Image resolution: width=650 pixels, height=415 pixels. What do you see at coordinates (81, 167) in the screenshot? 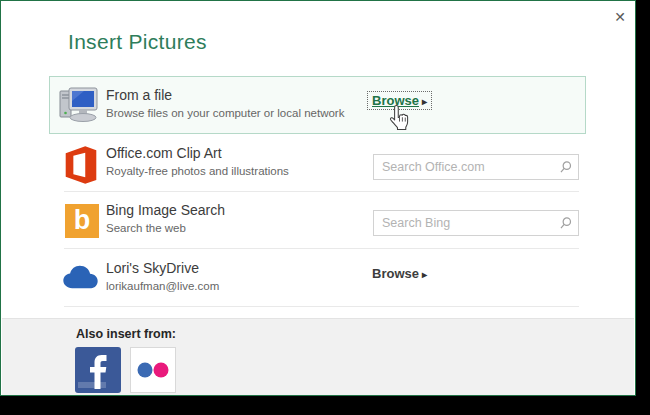
I see `office-logo-icon` at bounding box center [81, 167].